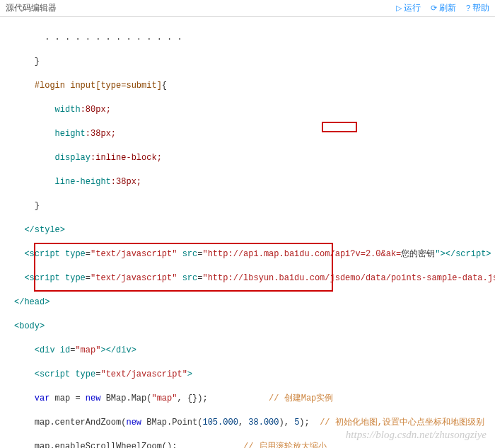 The width and height of the screenshot is (495, 448). I want to click on code-line: height:38px;, so click(252, 134).